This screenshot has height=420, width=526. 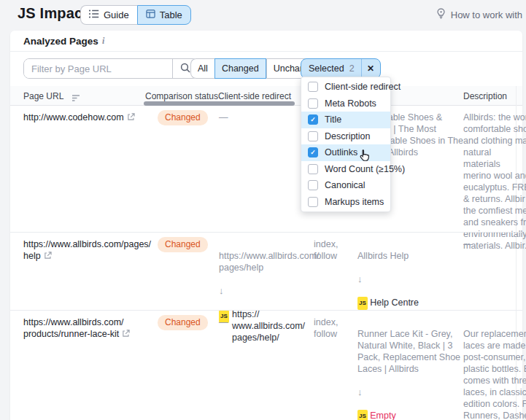 I want to click on column-header-comparison-status: Comparison status, so click(x=182, y=96).